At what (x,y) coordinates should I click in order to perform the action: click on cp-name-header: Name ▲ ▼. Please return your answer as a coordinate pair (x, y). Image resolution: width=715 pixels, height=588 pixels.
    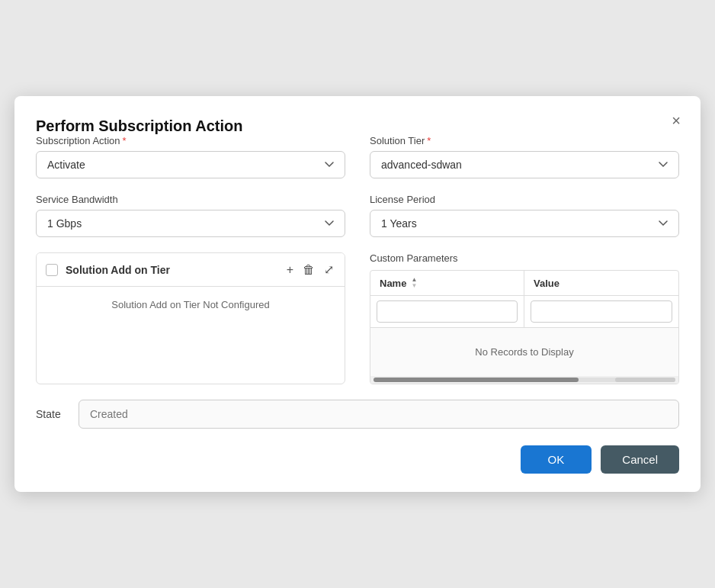
    Looking at the image, I should click on (447, 283).